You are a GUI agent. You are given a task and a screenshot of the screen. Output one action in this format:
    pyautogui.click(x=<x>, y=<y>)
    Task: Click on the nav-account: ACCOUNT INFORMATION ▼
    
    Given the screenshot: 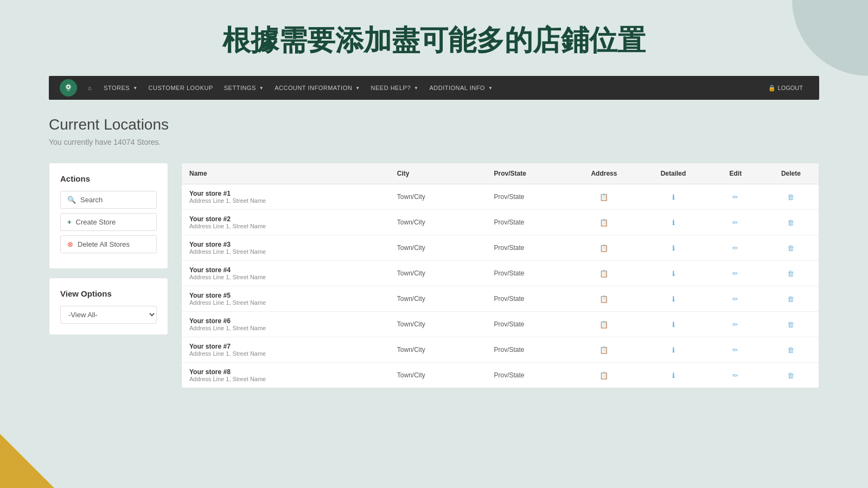 What is the action you would take?
    pyautogui.click(x=317, y=88)
    